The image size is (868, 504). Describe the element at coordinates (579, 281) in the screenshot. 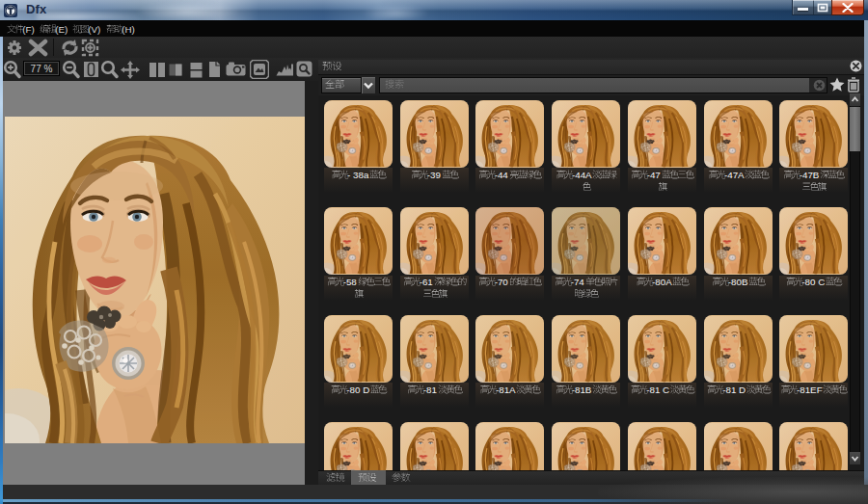

I see `svg-text: -74` at that location.